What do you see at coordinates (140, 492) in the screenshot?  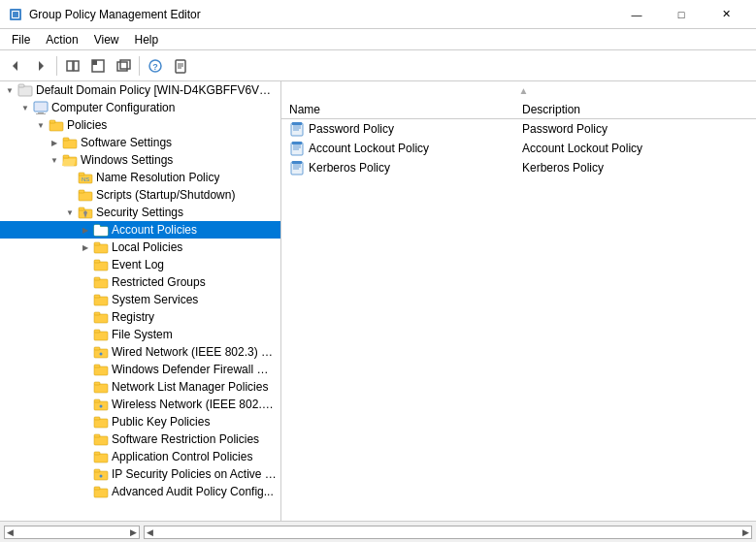 I see `tree-item-advanced-audit: Advanced Audit Policy Config...` at bounding box center [140, 492].